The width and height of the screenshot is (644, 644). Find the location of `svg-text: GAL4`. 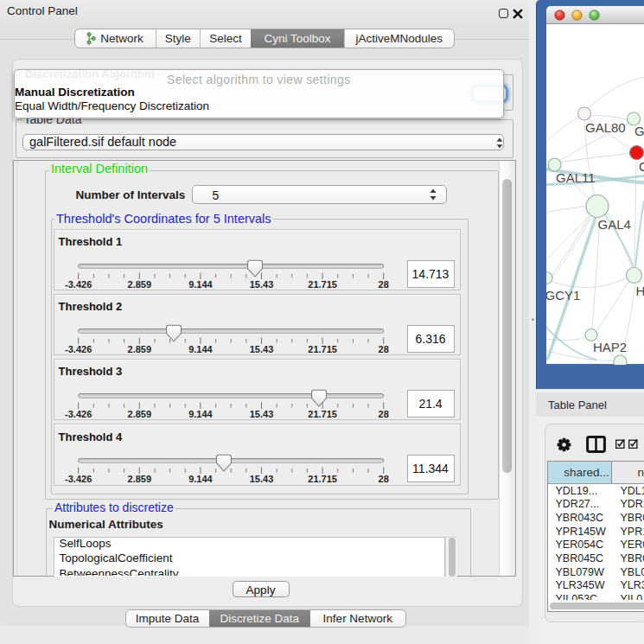

svg-text: GAL4 is located at coordinates (615, 223).